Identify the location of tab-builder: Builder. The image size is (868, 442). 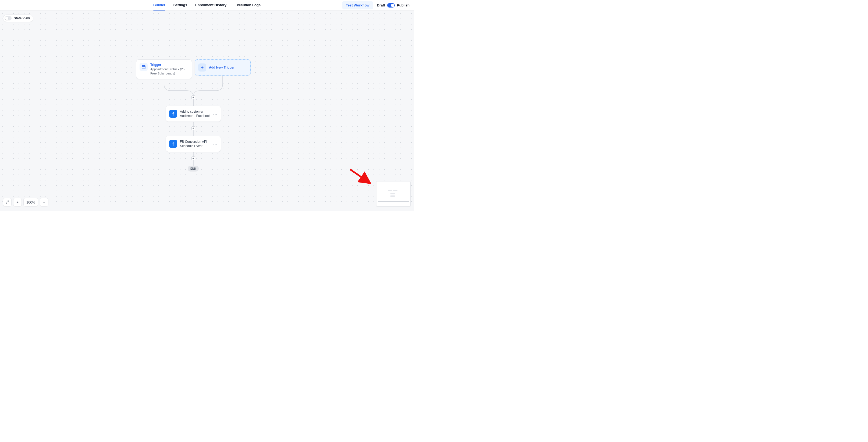
(159, 5).